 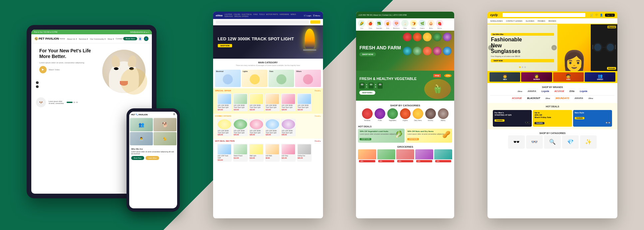 I want to click on combo-view-all: Result ▸, so click(x=318, y=116).